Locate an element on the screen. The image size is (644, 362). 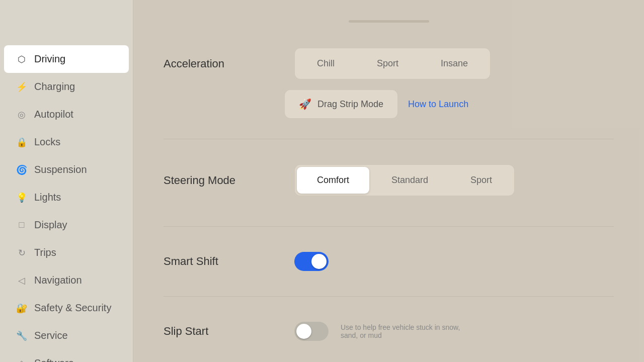
slip-start-desc: Use to help free vehicle stuck in snow, … is located at coordinates (406, 331).